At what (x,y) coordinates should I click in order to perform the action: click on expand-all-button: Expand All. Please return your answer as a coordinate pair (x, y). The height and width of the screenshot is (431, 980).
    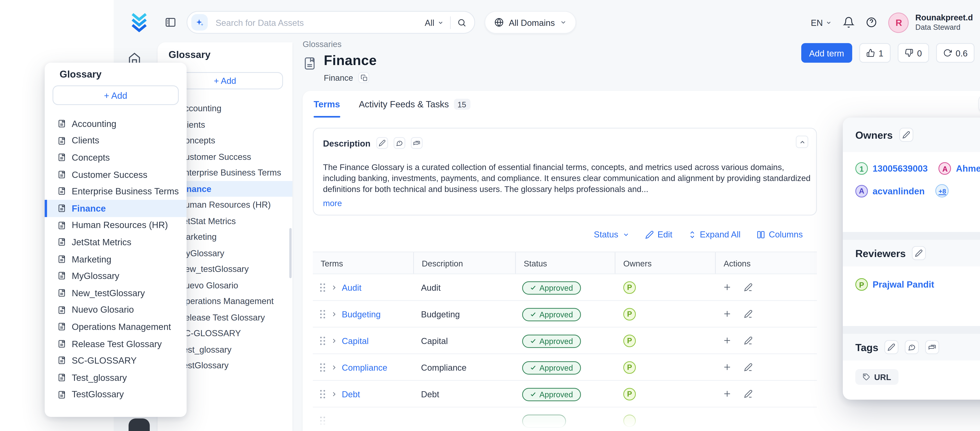
    Looking at the image, I should click on (714, 234).